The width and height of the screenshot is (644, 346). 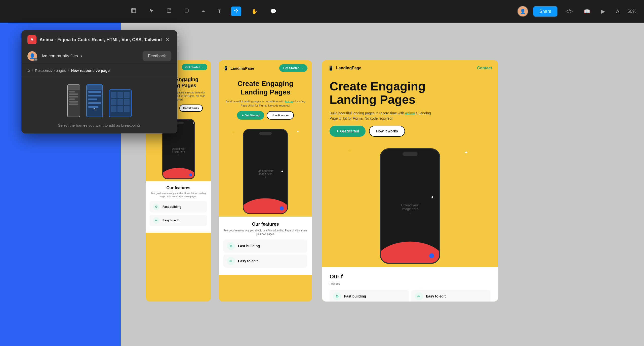 I want to click on large-btn-get-started: ✦ Get Started, so click(x=348, y=131).